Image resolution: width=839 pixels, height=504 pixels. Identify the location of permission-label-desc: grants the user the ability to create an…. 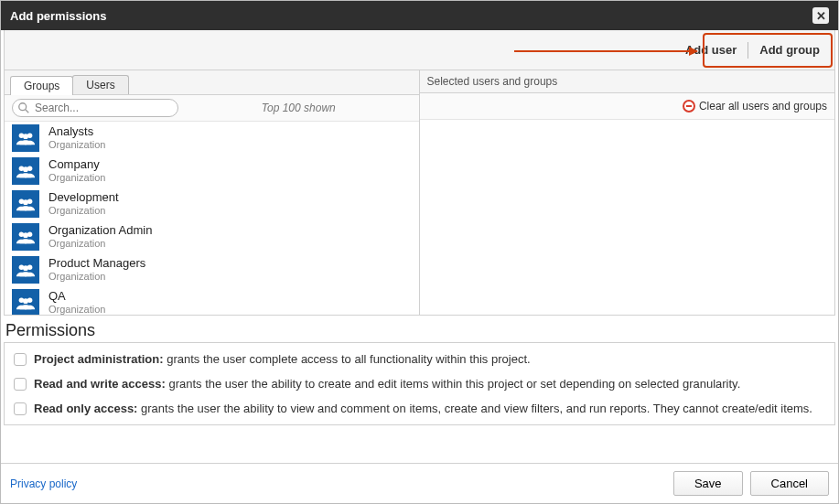
(453, 384).